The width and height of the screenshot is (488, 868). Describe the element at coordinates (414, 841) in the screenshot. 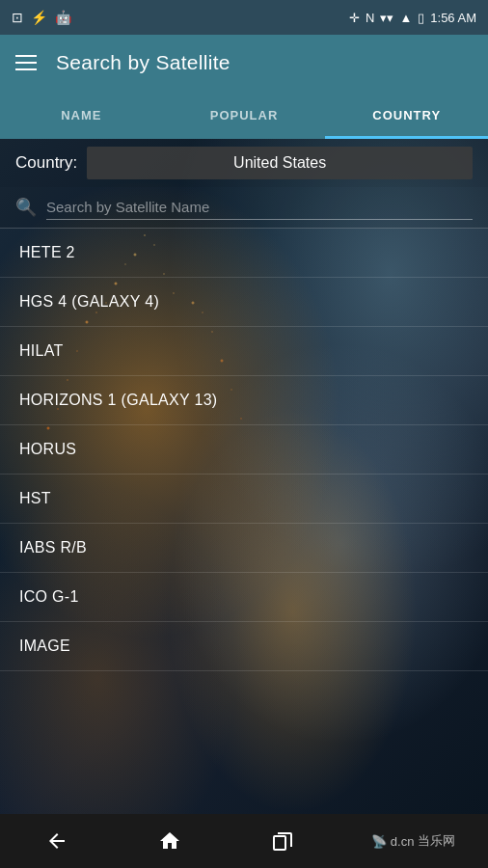

I see `watermark: 📡 d.cn 当乐网` at that location.